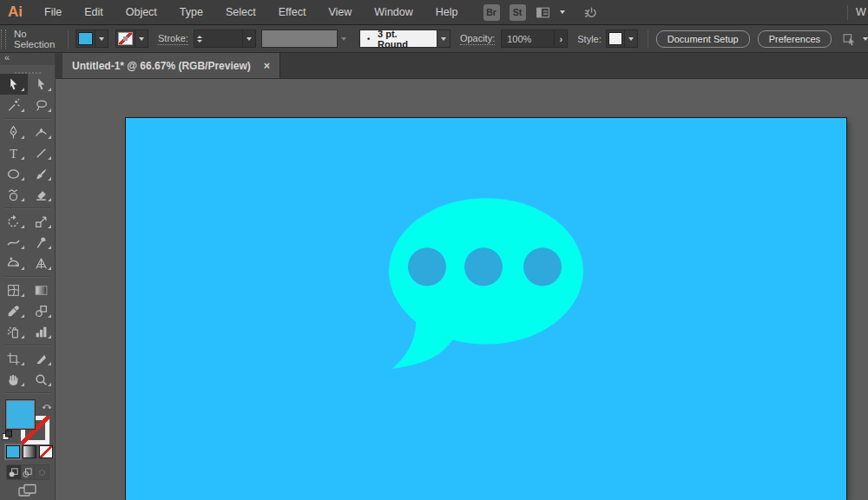 The image size is (868, 500). I want to click on tool-curvature, so click(42, 132).